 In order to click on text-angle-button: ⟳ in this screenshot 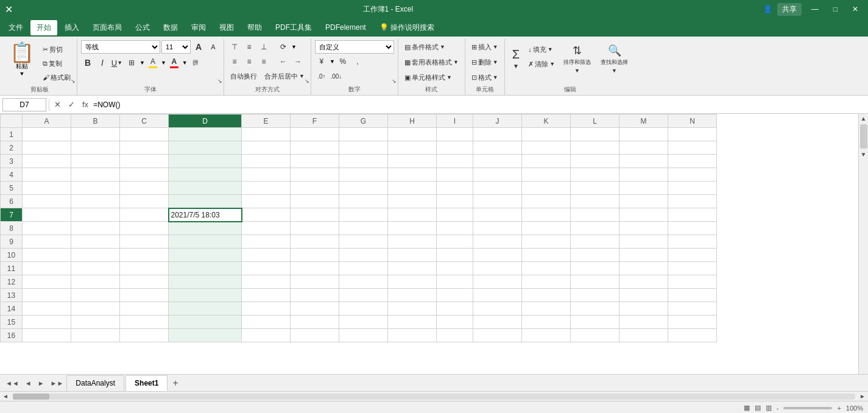, I will do `click(283, 47)`.